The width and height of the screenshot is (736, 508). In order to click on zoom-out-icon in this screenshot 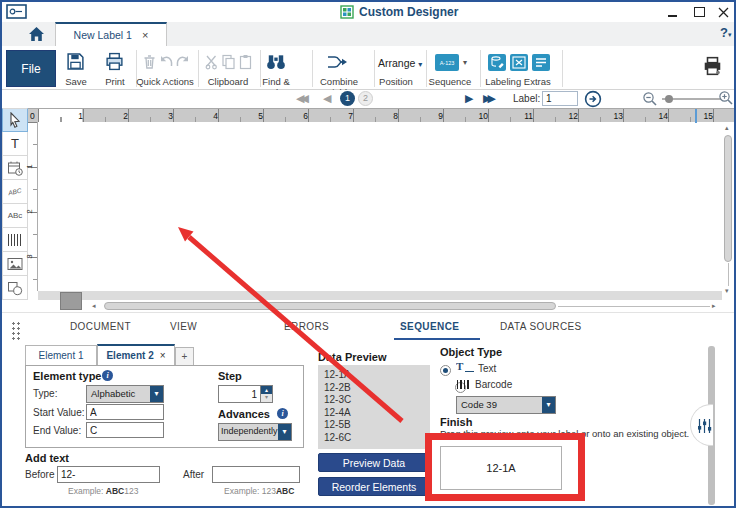, I will do `click(650, 99)`.